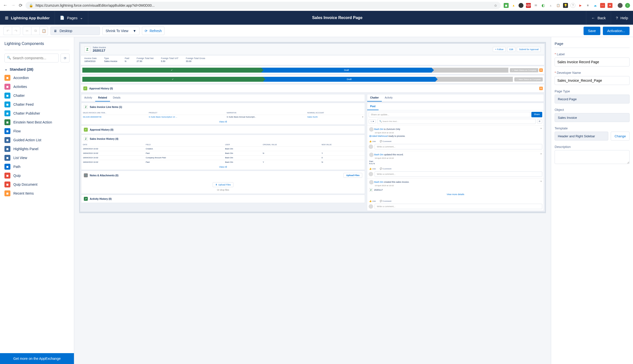 The image size is (633, 364). I want to click on post-tab: Post, so click(373, 106).